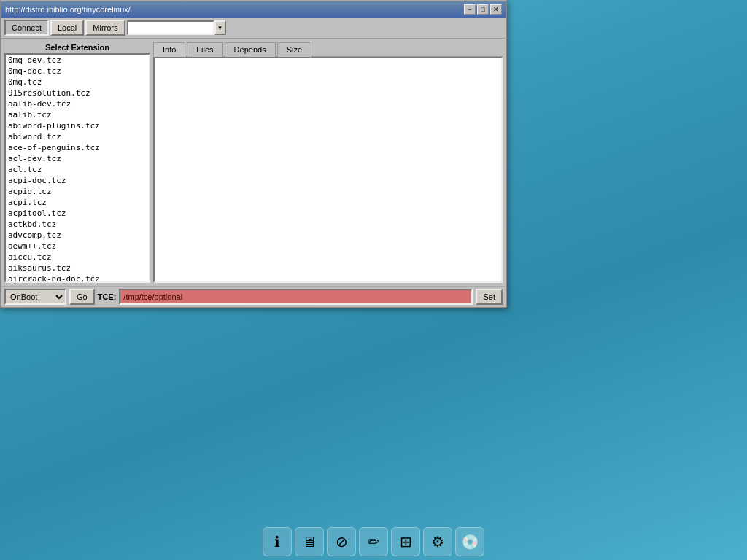 The image size is (747, 560). What do you see at coordinates (328, 50) in the screenshot?
I see `tabs: InfoFilesDependsSize` at bounding box center [328, 50].